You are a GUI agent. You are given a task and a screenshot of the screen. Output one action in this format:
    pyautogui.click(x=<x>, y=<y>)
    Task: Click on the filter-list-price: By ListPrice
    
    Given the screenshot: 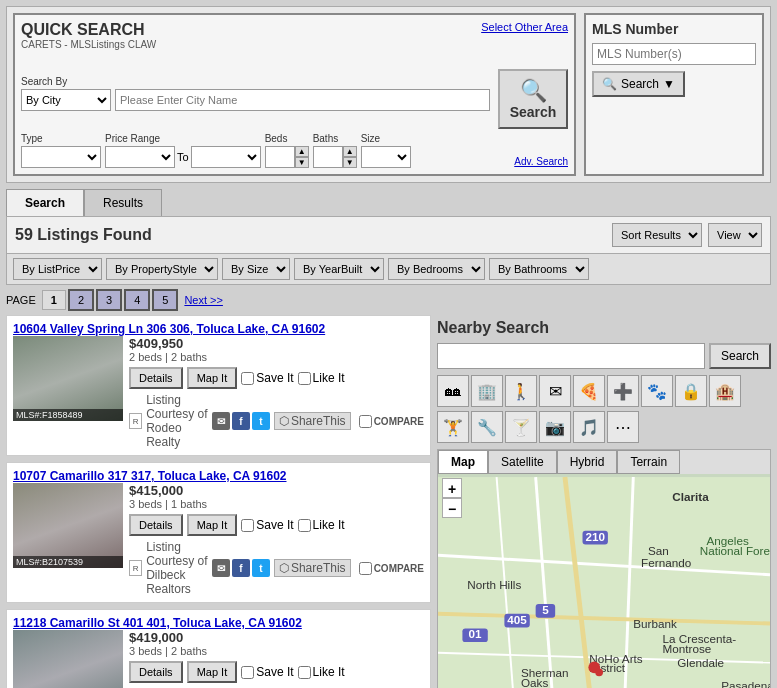 What is the action you would take?
    pyautogui.click(x=58, y=269)
    